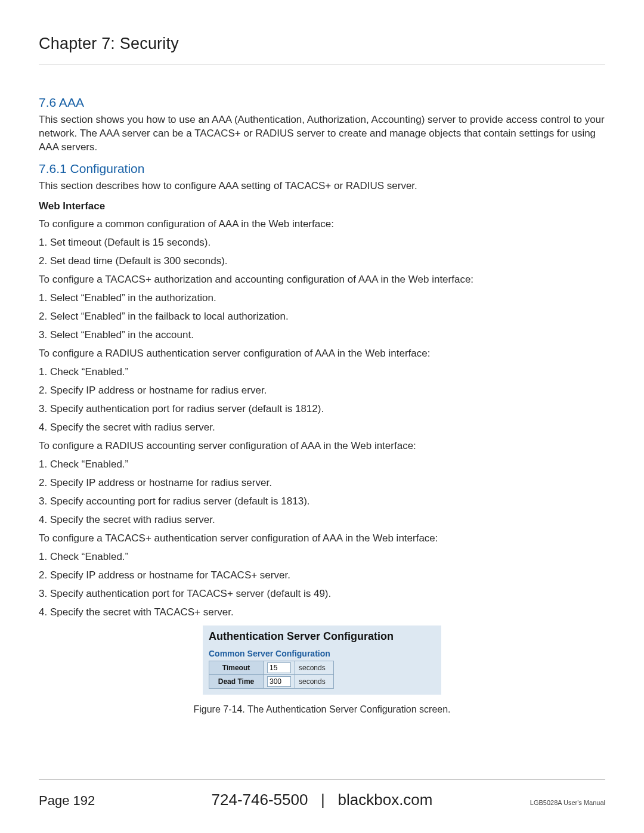 The height and width of the screenshot is (833, 644). Describe the element at coordinates (322, 103) in the screenshot. I see `section-heading-aaa: 7.6 AAA` at that location.